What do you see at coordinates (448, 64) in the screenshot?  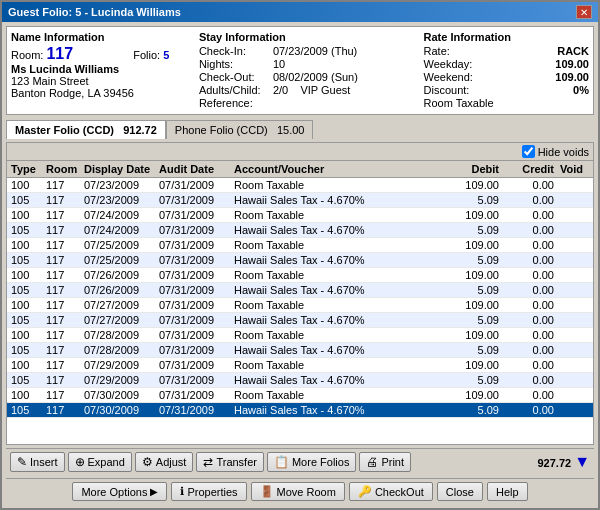 I see `weekday-label: Weekday:` at bounding box center [448, 64].